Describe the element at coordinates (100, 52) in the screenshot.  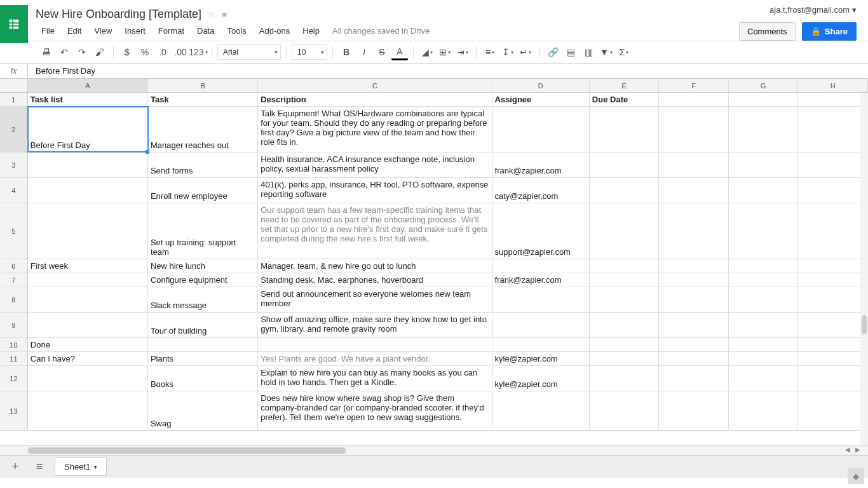
I see `paint-format-icon: 🖌` at that location.